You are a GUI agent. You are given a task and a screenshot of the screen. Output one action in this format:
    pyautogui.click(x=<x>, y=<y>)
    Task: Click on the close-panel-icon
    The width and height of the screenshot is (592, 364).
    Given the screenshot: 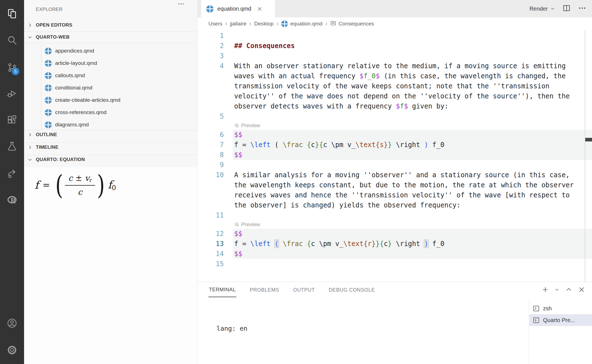 What is the action you would take?
    pyautogui.click(x=582, y=290)
    